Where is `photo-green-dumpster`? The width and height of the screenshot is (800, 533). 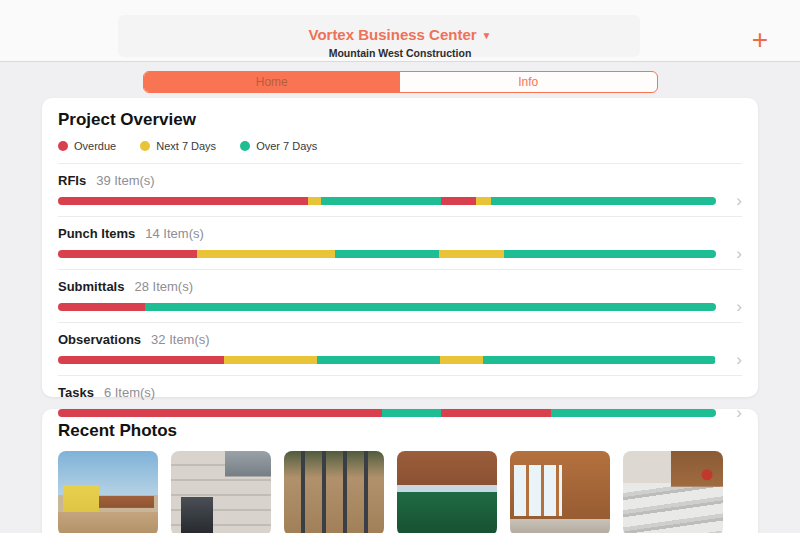
photo-green-dumpster is located at coordinates (447, 492).